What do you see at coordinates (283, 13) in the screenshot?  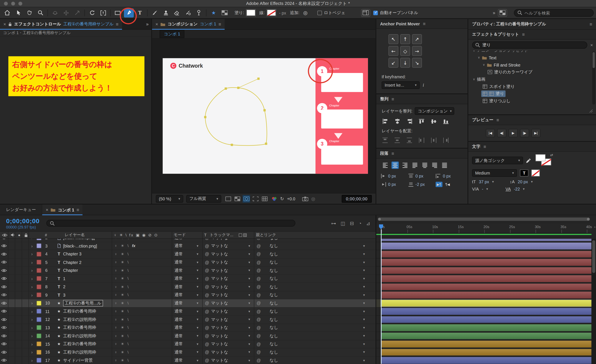 I see `stroke-width-value: - px` at bounding box center [283, 13].